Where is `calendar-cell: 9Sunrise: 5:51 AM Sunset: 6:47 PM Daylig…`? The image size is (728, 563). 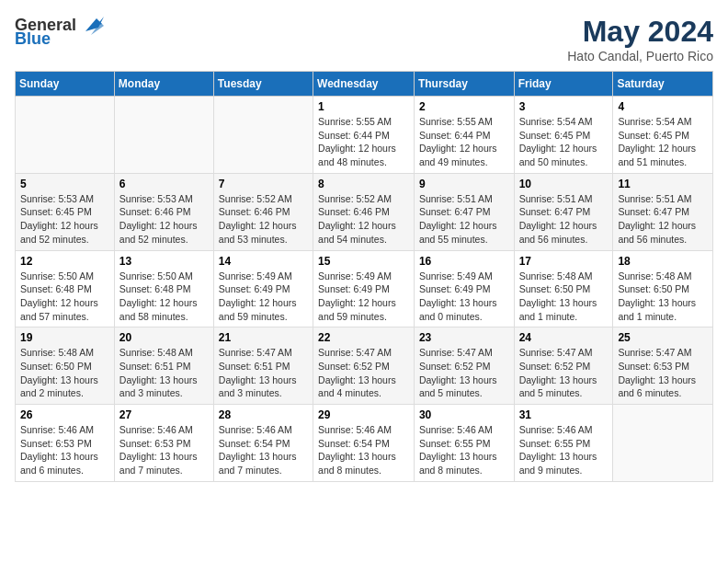
calendar-cell: 9Sunrise: 5:51 AM Sunset: 6:47 PM Daylig… is located at coordinates (463, 212).